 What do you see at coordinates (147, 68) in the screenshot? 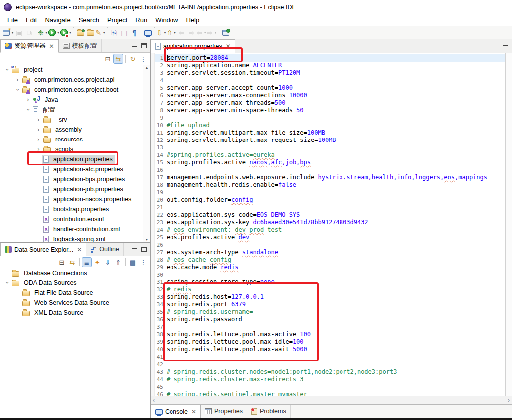
I see `scroll-up-icon: ▲` at bounding box center [147, 68].